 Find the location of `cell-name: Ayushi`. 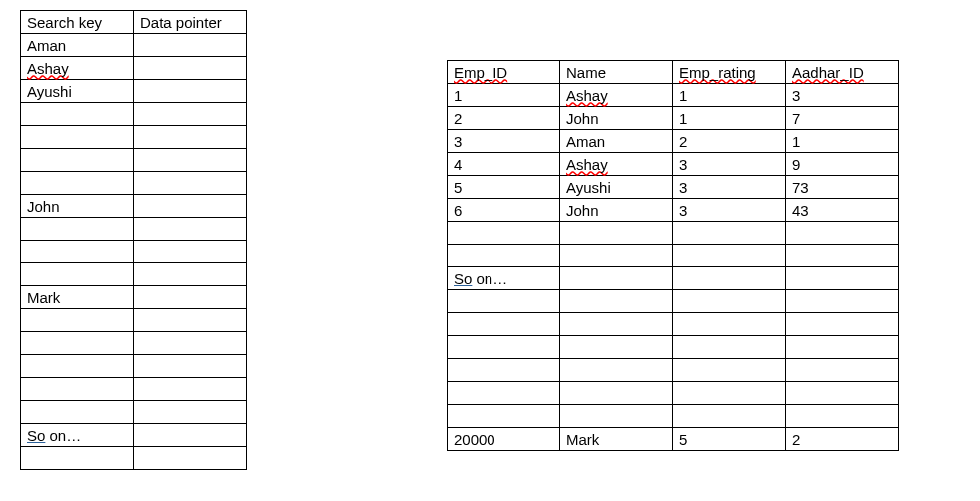

cell-name: Ayushi is located at coordinates (617, 188).